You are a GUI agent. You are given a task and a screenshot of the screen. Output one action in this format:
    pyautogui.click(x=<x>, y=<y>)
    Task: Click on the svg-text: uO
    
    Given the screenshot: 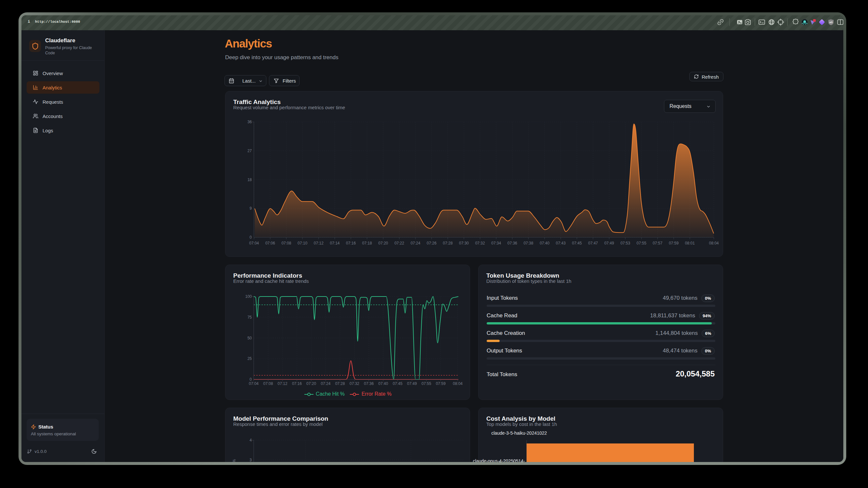 What is the action you would take?
    pyautogui.click(x=831, y=22)
    